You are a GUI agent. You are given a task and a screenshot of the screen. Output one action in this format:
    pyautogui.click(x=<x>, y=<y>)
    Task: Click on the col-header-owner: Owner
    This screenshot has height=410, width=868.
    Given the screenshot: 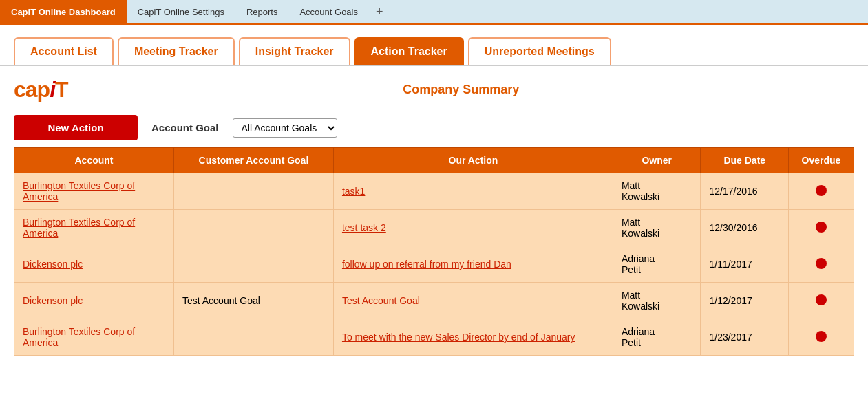 What is the action you would take?
    pyautogui.click(x=657, y=161)
    